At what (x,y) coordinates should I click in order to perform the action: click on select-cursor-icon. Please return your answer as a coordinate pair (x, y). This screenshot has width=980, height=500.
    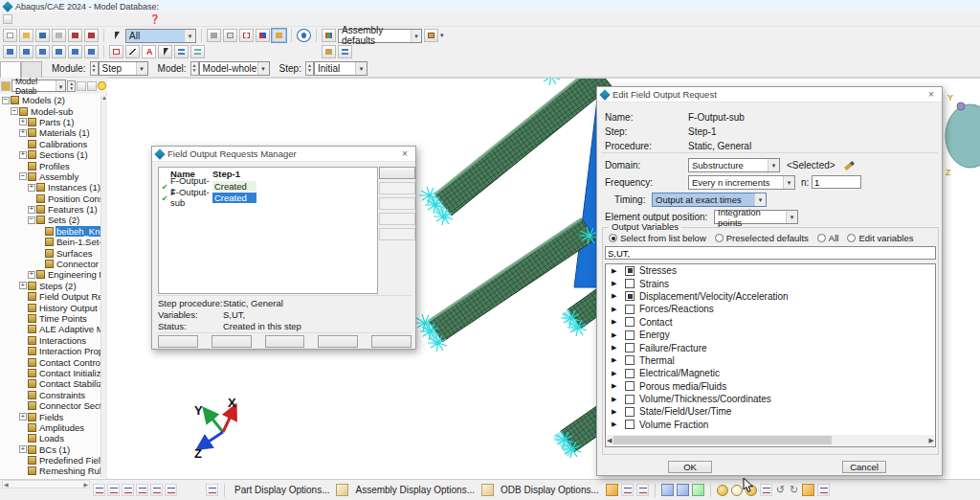
    Looking at the image, I should click on (117, 35).